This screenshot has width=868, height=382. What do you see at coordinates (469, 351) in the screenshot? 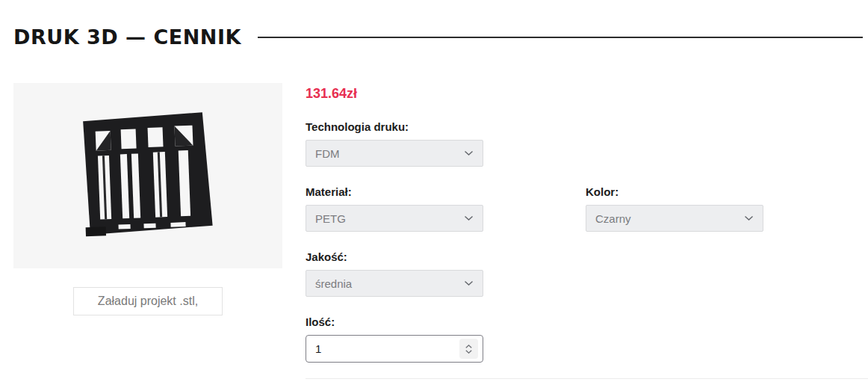
I see `spinner-down-icon` at bounding box center [469, 351].